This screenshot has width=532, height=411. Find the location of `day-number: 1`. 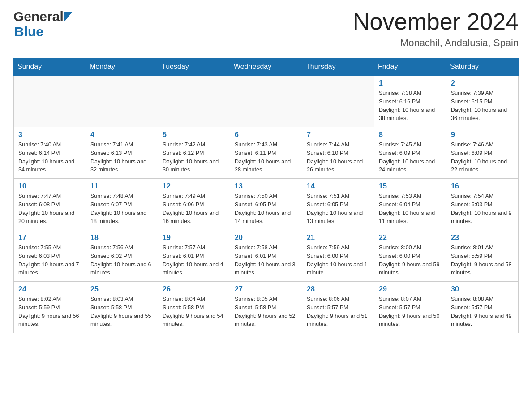

day-number: 1 is located at coordinates (410, 83).